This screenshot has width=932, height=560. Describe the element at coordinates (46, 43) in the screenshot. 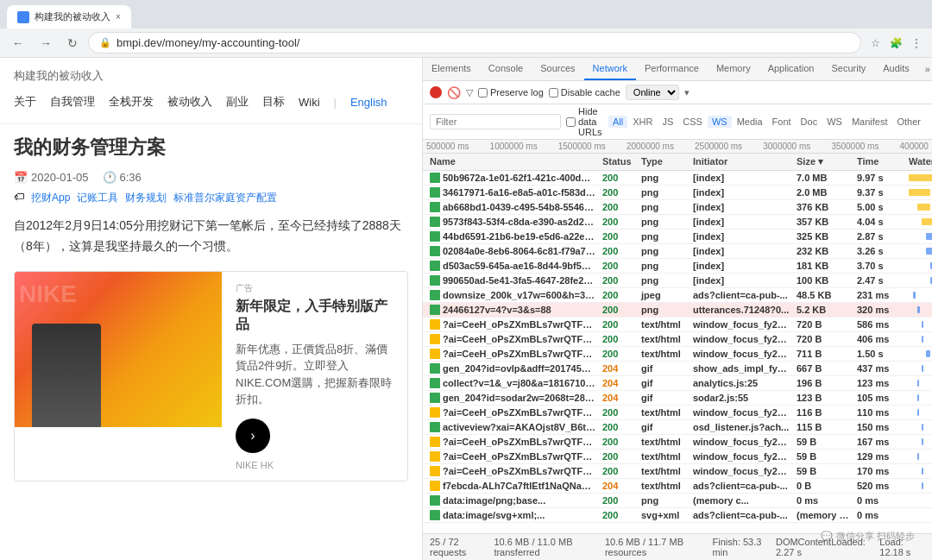

I see `forward-button: →` at that location.